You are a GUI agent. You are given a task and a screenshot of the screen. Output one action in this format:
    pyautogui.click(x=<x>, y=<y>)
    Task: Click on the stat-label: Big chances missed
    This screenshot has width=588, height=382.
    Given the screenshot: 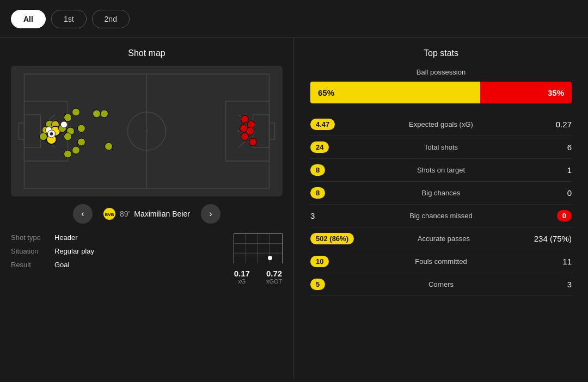 What is the action you would take?
    pyautogui.click(x=441, y=215)
    